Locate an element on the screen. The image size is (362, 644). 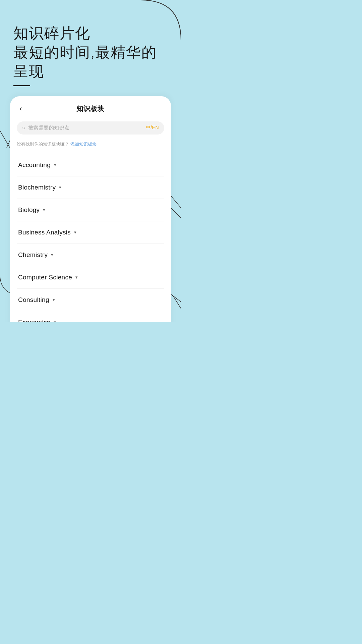
category-name: Computer Science is located at coordinates (45, 277).